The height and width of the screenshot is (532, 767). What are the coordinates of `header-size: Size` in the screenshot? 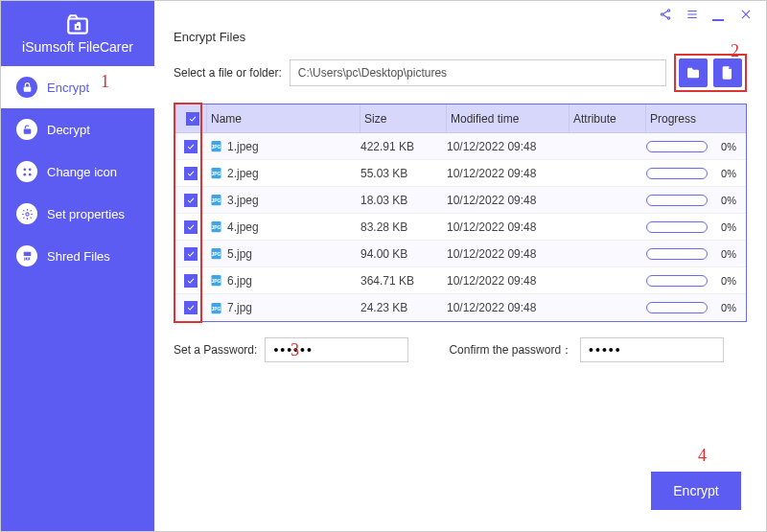 It's located at (404, 119).